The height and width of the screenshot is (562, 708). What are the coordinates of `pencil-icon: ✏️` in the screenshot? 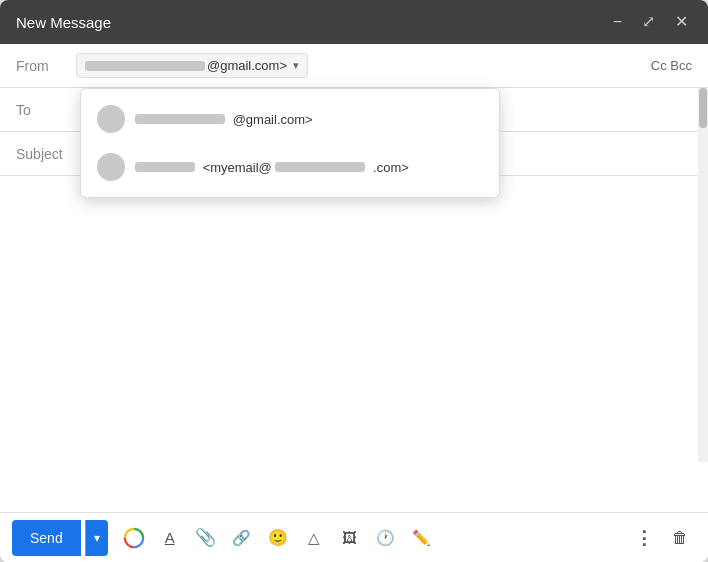 It's located at (422, 538).